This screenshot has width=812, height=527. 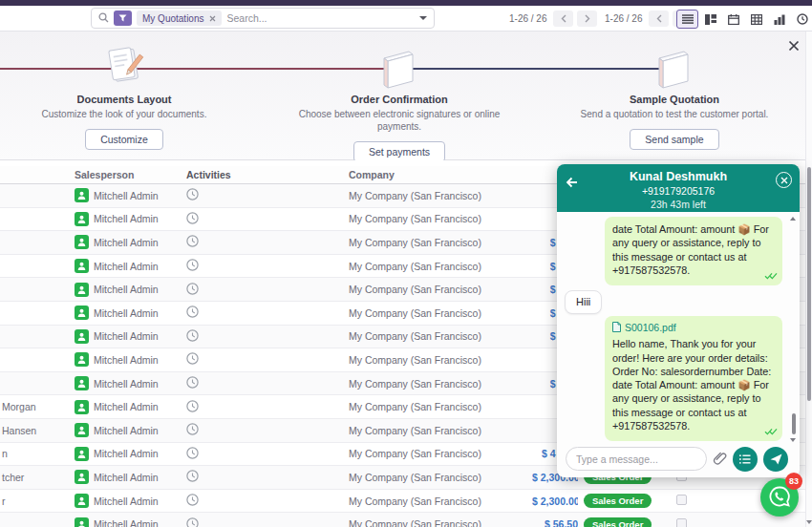 What do you see at coordinates (683, 500) in the screenshot?
I see `check-cell` at bounding box center [683, 500].